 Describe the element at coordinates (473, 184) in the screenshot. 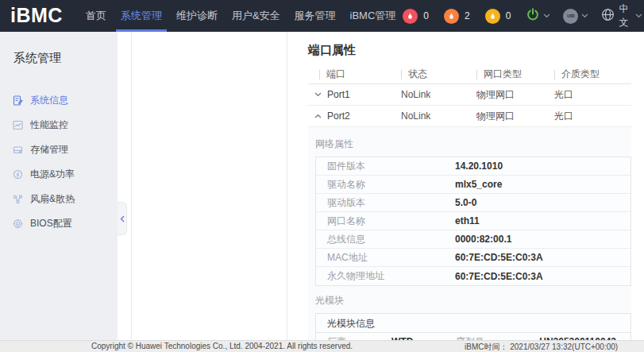

I see `table-row: 驱动名称 mlx5_core` at that location.